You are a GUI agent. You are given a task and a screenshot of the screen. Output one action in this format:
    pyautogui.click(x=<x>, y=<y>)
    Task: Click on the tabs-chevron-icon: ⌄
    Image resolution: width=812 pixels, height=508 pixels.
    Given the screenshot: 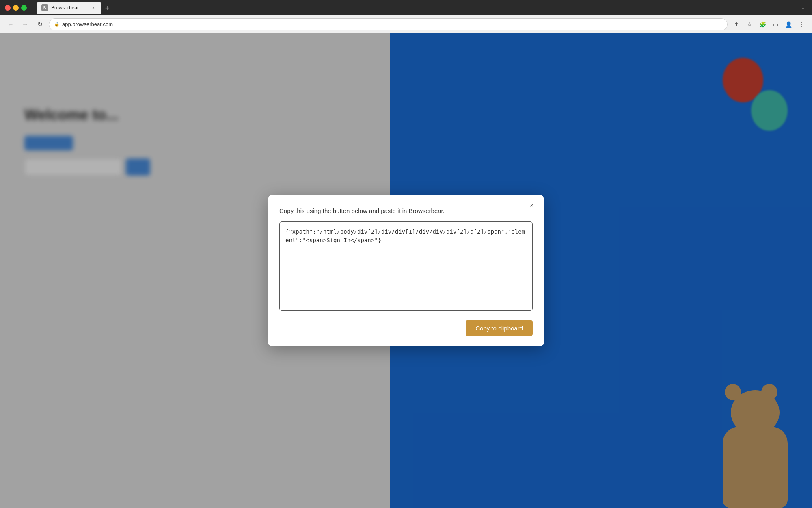 What is the action you would take?
    pyautogui.click(x=803, y=8)
    